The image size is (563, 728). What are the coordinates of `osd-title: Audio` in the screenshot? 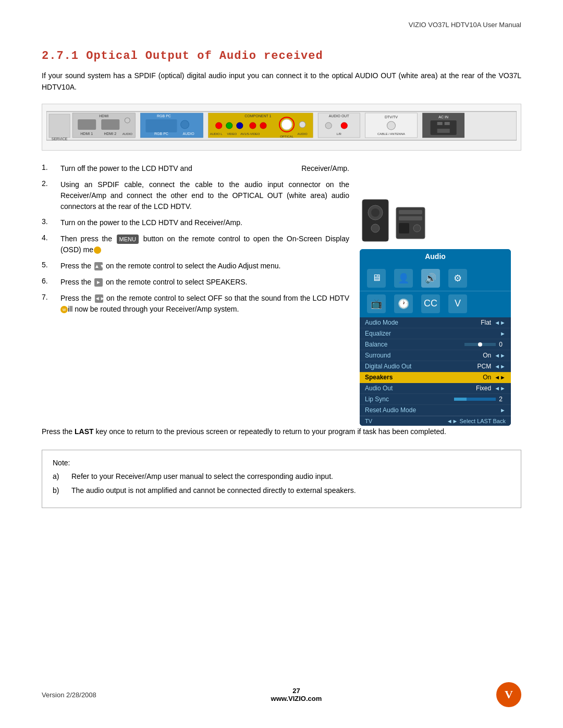 It's located at (435, 256).